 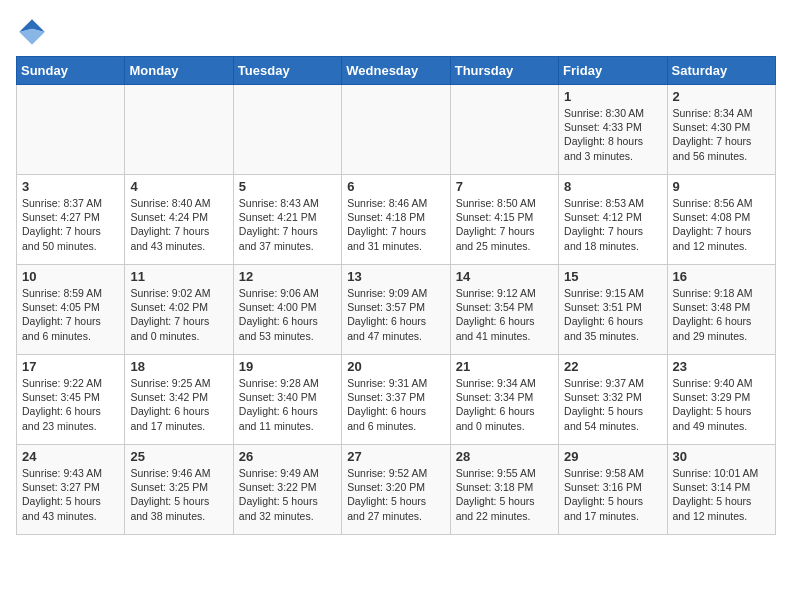 I want to click on day-number: 25, so click(x=178, y=456).